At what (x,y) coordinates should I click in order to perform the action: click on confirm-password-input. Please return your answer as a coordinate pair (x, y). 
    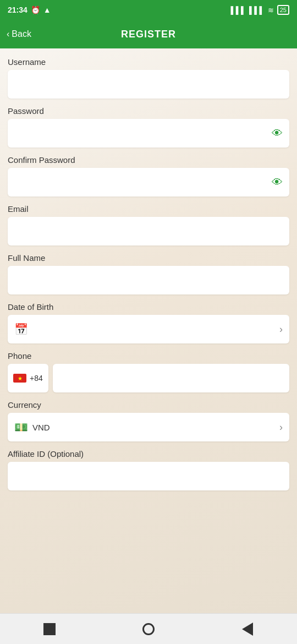
    Looking at the image, I should click on (148, 182).